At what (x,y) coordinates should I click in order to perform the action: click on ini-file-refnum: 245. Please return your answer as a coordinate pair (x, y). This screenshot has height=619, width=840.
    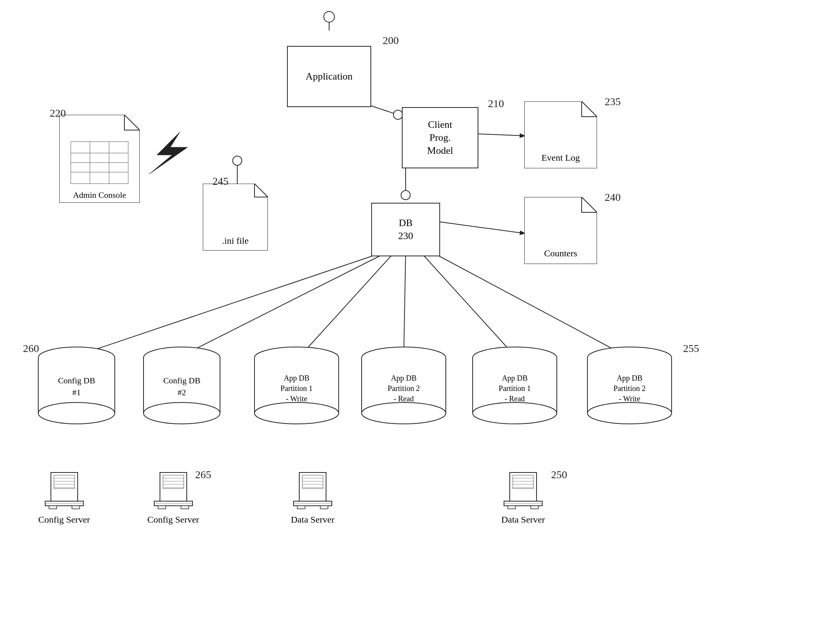
    Looking at the image, I should click on (220, 181).